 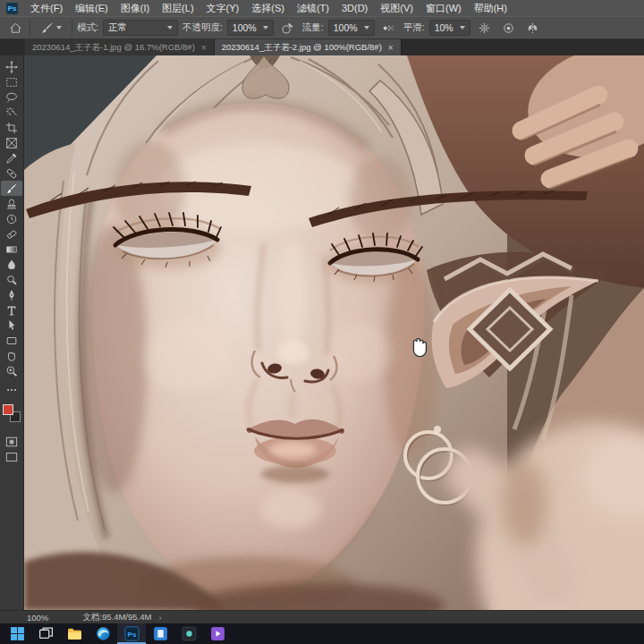 I want to click on menu-item: 窗口(W), so click(x=444, y=8).